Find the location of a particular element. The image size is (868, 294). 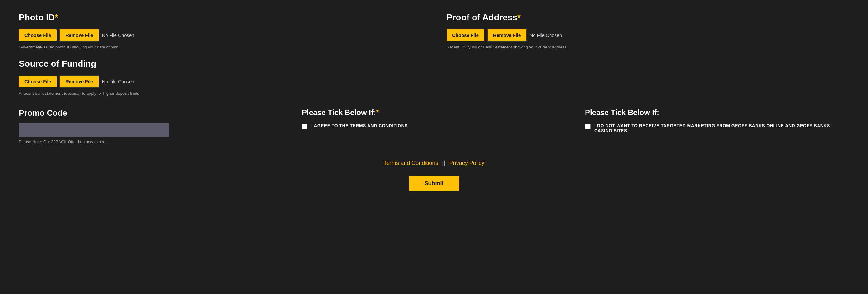

proof-title-text: Proof of Address is located at coordinates (482, 17).